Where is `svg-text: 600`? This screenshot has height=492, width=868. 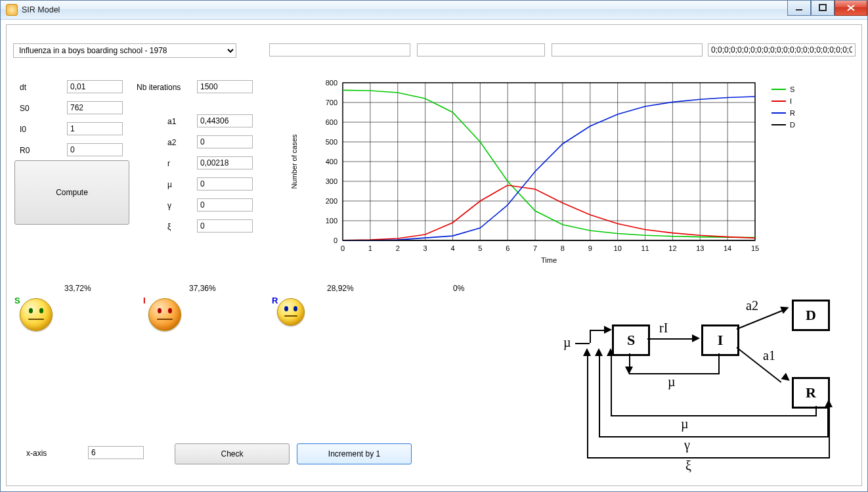
svg-text: 600 is located at coordinates (332, 122).